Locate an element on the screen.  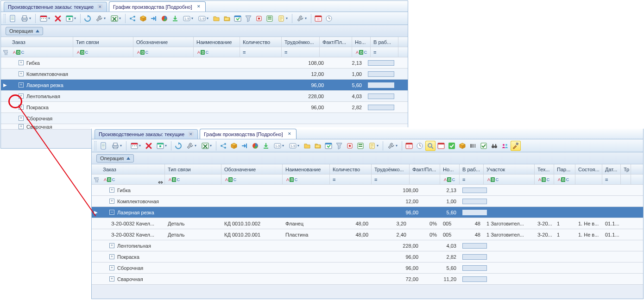
close-icon: ✕ is located at coordinates (199, 7).